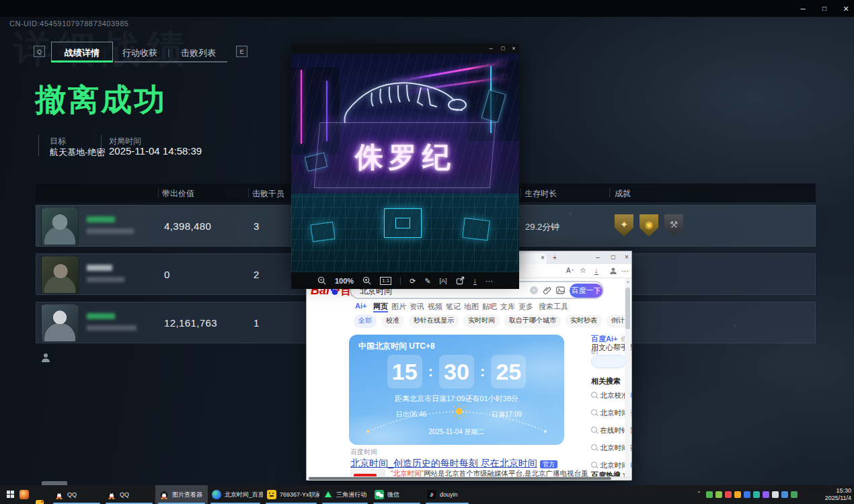  Describe the element at coordinates (584, 321) in the screenshot. I see `chip: 实时秒表` at that location.